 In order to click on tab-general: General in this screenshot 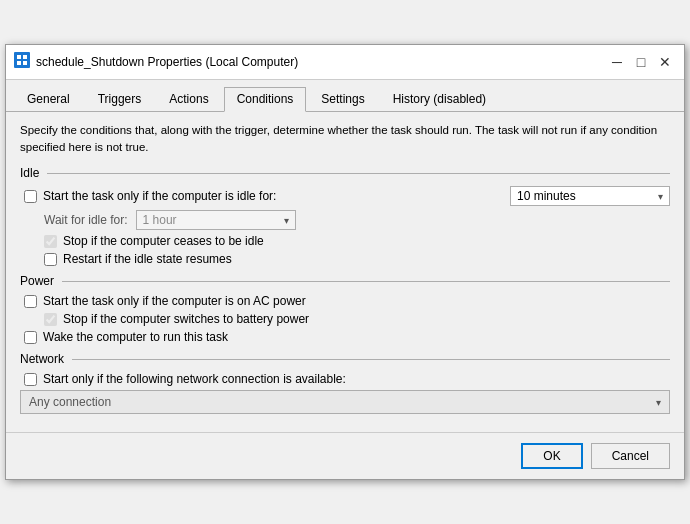, I will do `click(48, 100)`.